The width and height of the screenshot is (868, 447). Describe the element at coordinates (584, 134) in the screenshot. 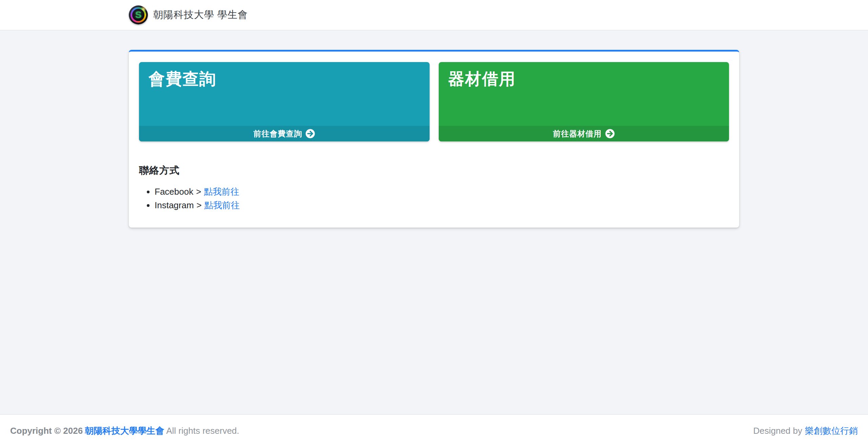

I see `equipment-borrow-cta-button: 前往器材借用` at that location.